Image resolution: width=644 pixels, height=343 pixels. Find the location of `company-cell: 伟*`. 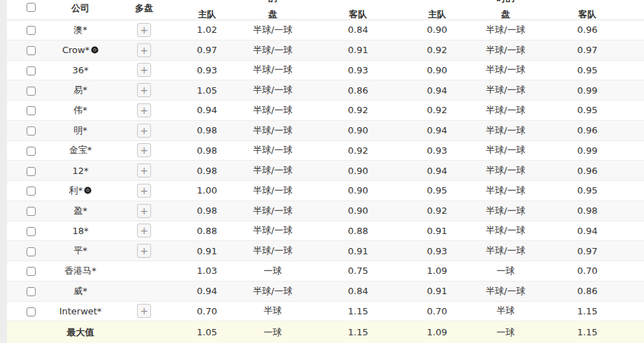

company-cell: 伟* is located at coordinates (80, 110).